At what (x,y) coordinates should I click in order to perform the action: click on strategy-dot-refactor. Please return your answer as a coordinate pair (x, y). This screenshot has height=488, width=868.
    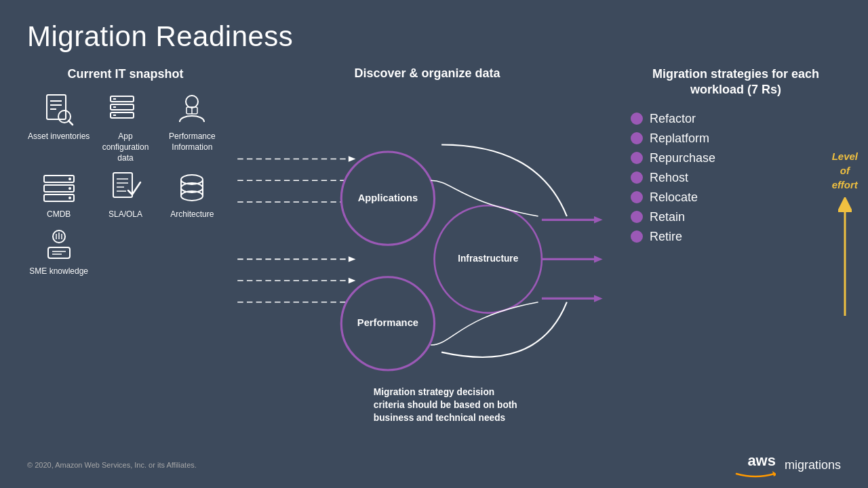
    Looking at the image, I should click on (637, 119).